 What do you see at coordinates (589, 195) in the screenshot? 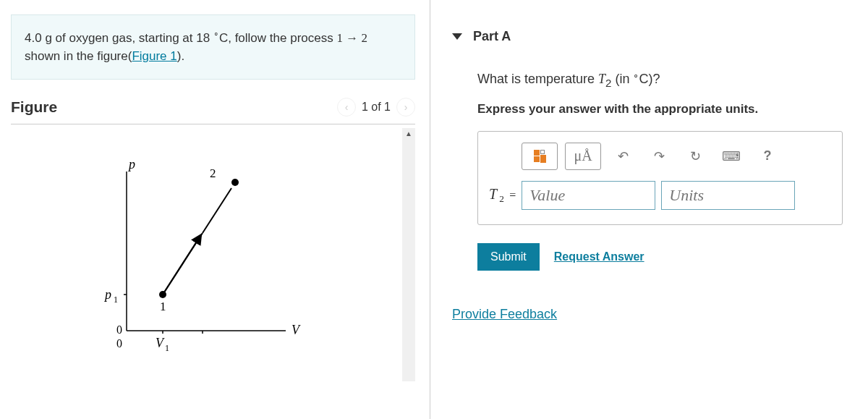
I see `value-input` at bounding box center [589, 195].